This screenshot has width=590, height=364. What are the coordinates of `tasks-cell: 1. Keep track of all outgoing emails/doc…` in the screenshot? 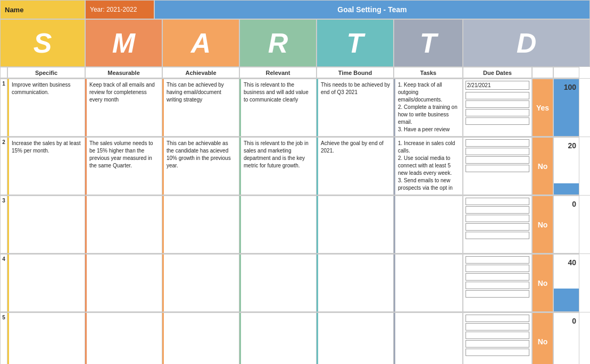 It's located at (428, 107).